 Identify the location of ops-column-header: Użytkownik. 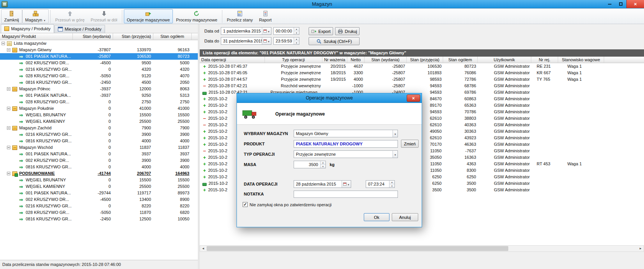
(504, 60).